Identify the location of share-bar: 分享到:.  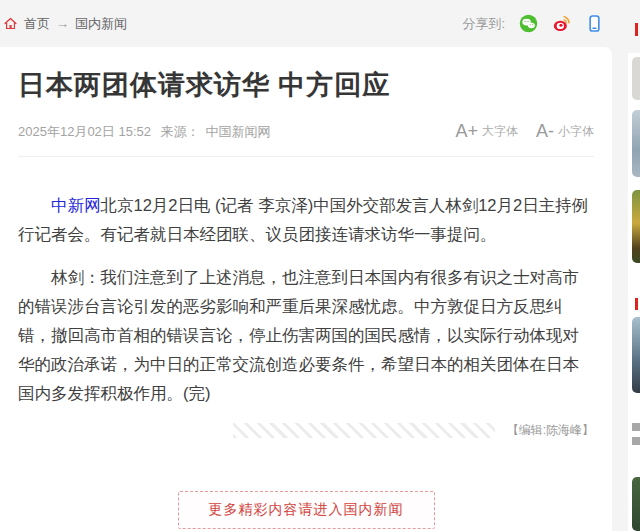
(535, 24).